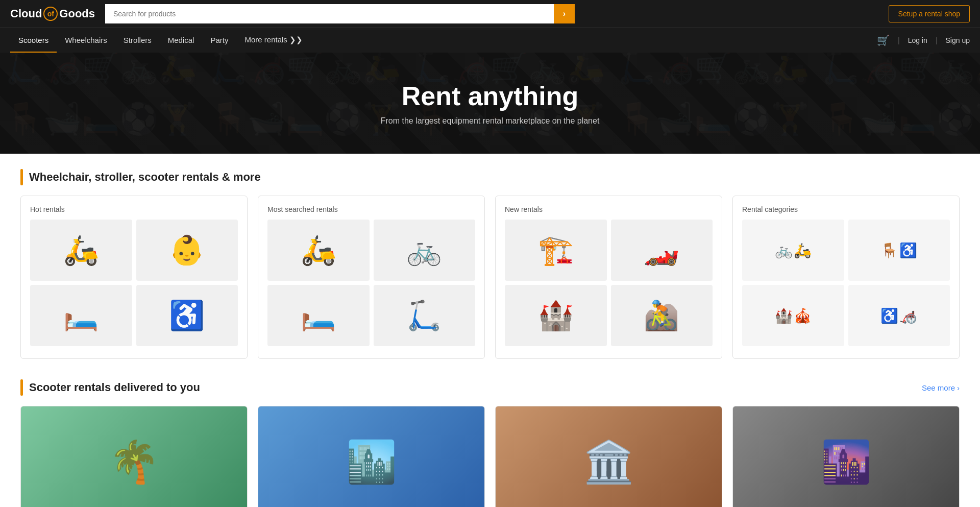  Describe the element at coordinates (425, 316) in the screenshot. I see `most-searched-item-3: 🛴` at that location.